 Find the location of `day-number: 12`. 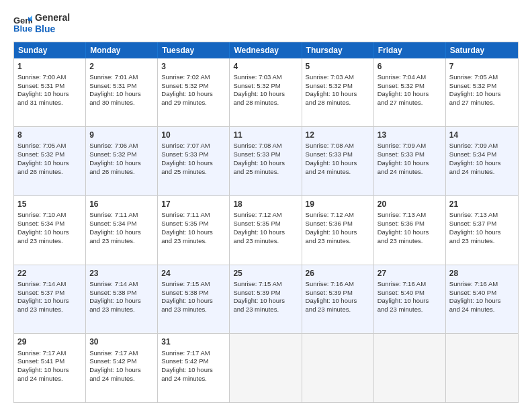

day-number: 12 is located at coordinates (338, 135).